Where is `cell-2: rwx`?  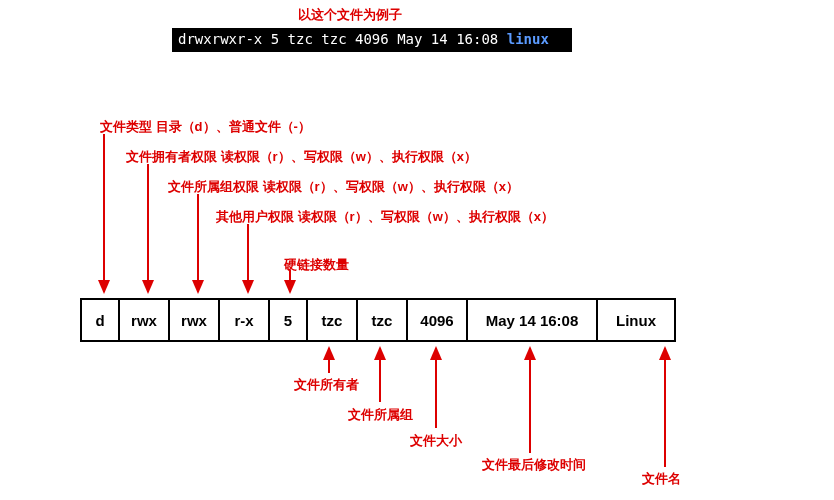 cell-2: rwx is located at coordinates (193, 320).